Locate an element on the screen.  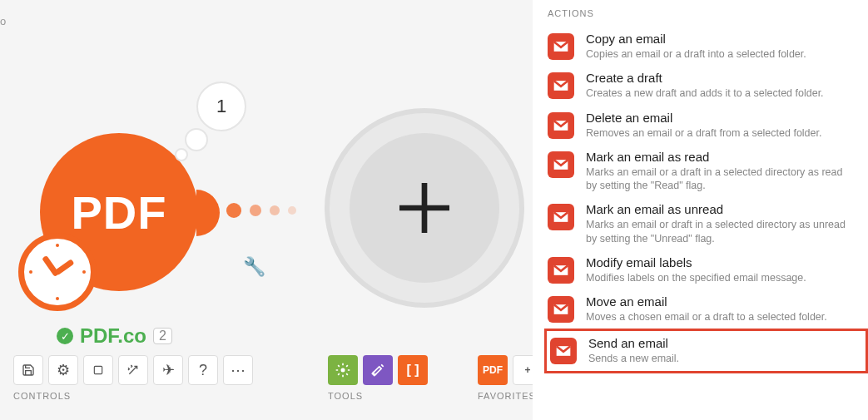
favorite-pdf: PDF is located at coordinates (493, 370).